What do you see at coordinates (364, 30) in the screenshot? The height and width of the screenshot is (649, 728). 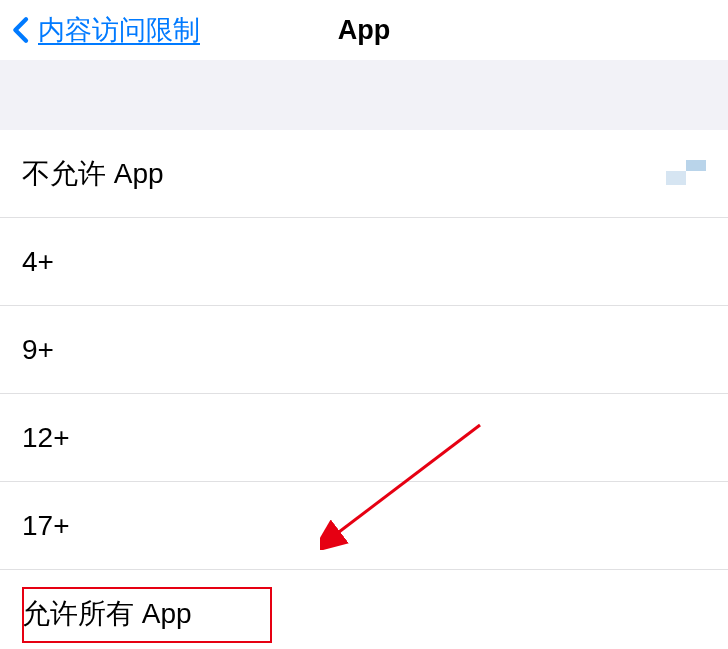 I see `page-title: App` at bounding box center [364, 30].